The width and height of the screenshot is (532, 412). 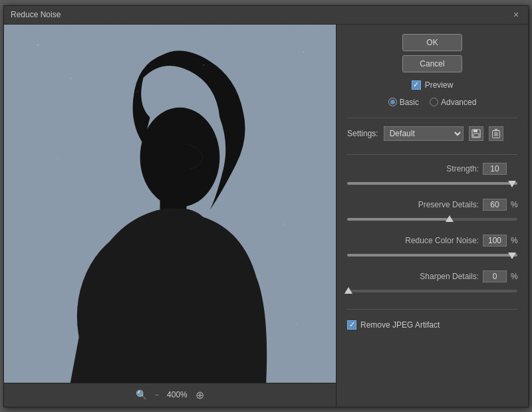 I want to click on mode-radio-row: Basic Advanced, so click(x=432, y=102).